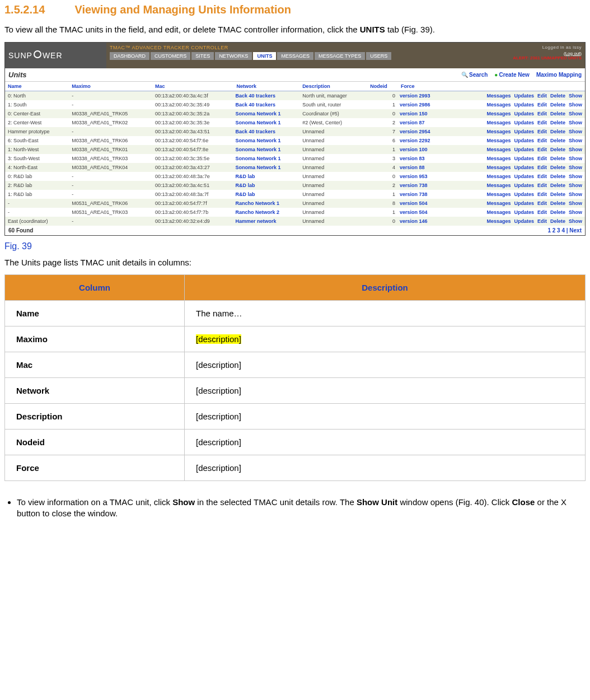  I want to click on search-link: 🔍Search, so click(475, 75).